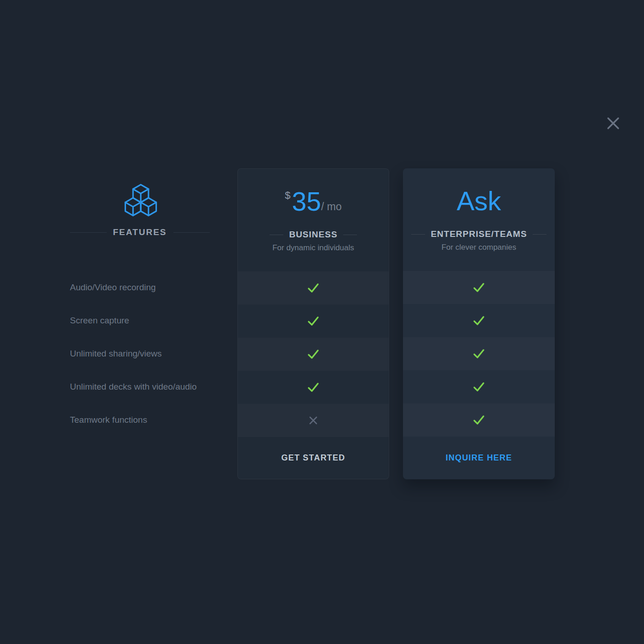  What do you see at coordinates (141, 200) in the screenshot?
I see `cubes-icon` at bounding box center [141, 200].